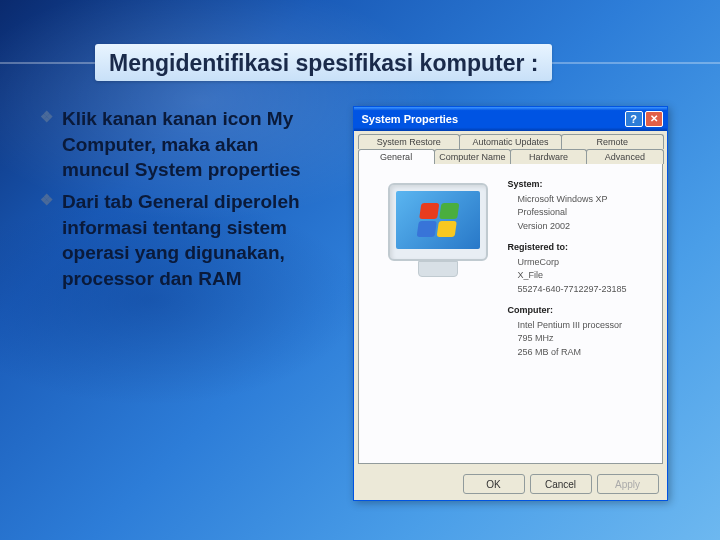 The height and width of the screenshot is (540, 720). What do you see at coordinates (410, 119) in the screenshot?
I see `window-title: System Properties` at bounding box center [410, 119].